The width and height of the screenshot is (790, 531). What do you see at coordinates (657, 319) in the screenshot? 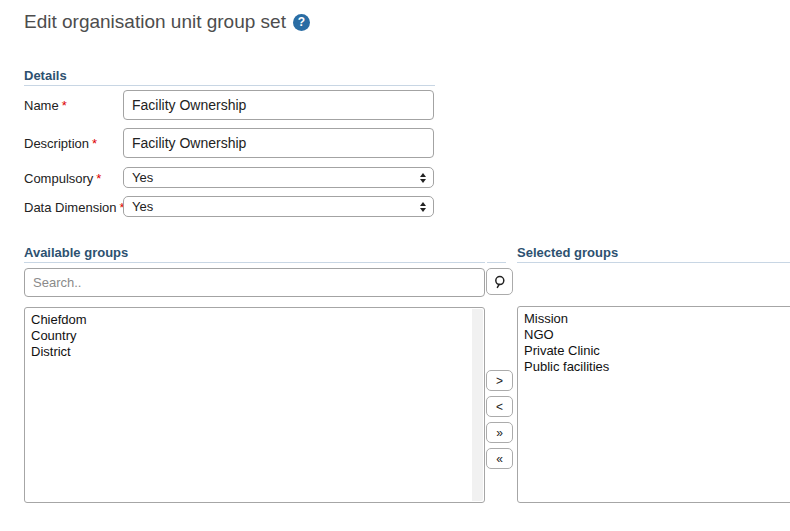
I see `list-item: Mission` at bounding box center [657, 319].